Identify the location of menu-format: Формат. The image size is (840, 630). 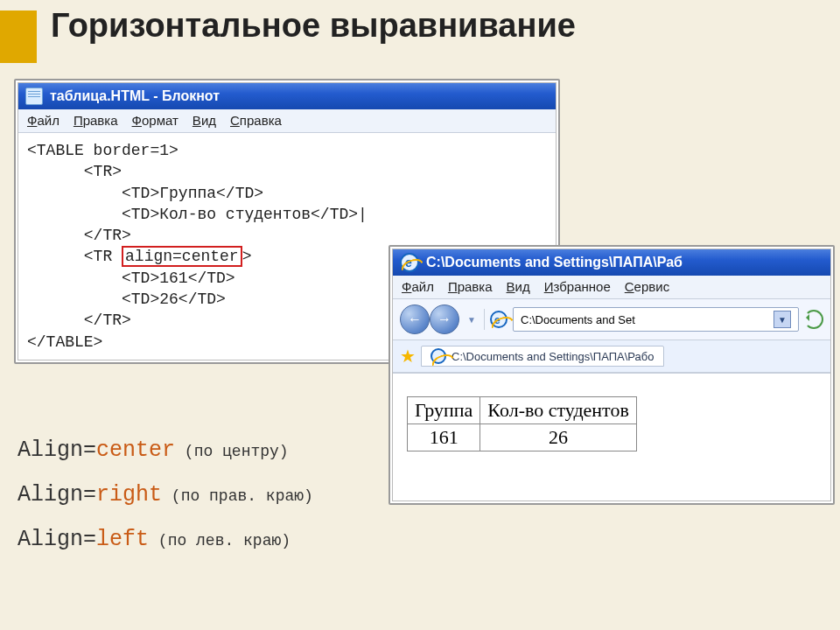
(156, 121).